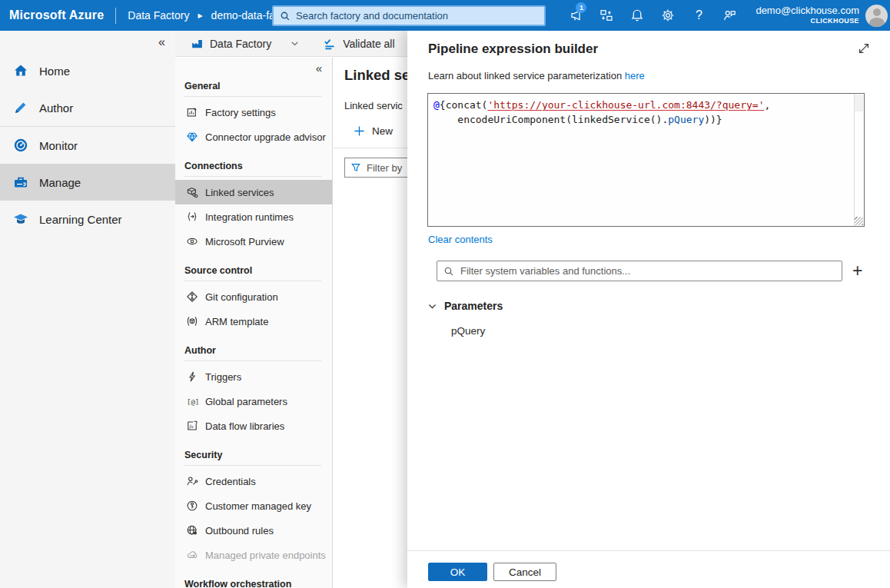 The image size is (890, 588). Describe the element at coordinates (192, 192) in the screenshot. I see `linked-services-icon` at that location.